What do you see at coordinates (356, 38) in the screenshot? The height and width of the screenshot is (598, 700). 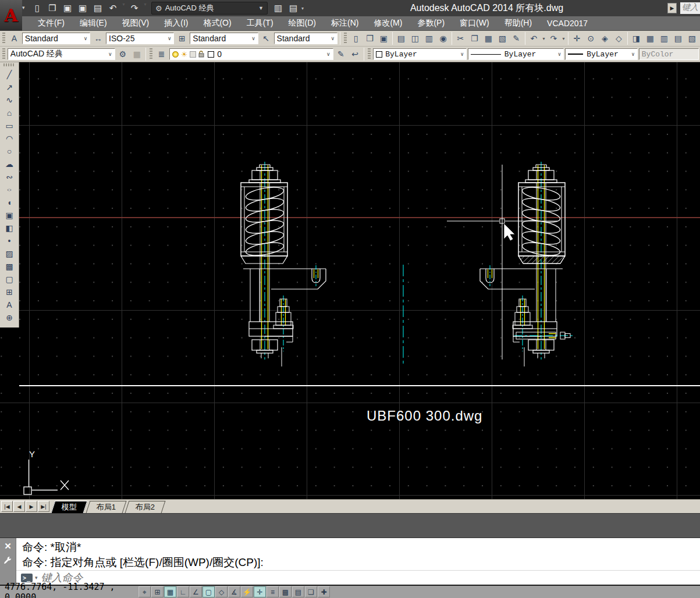 I see `std-new-button: ▯` at bounding box center [356, 38].